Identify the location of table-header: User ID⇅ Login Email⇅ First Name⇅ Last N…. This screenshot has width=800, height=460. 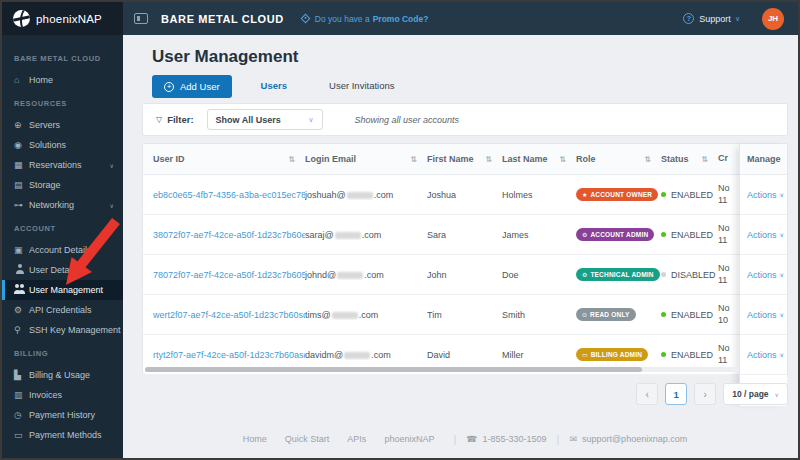
(465, 160).